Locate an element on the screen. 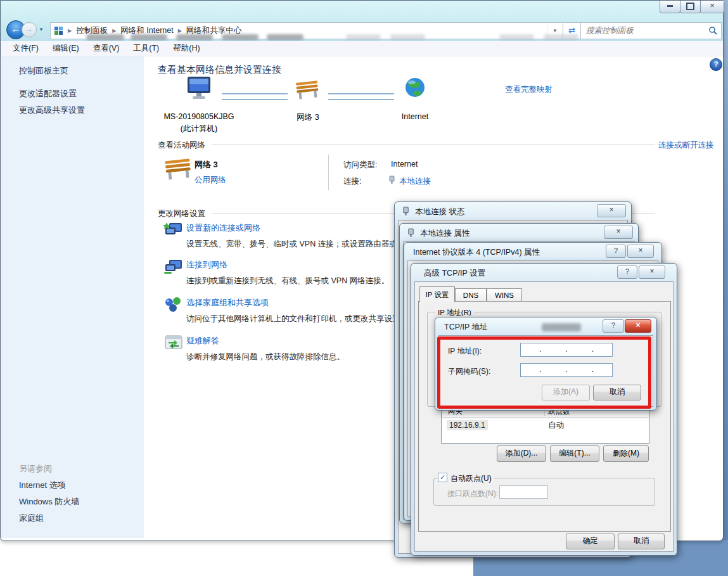 This screenshot has width=728, height=576. forward-button: → is located at coordinates (29, 30).